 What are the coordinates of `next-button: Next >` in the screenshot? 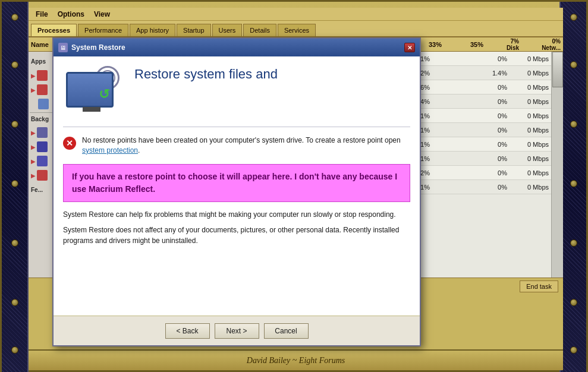 It's located at (237, 331).